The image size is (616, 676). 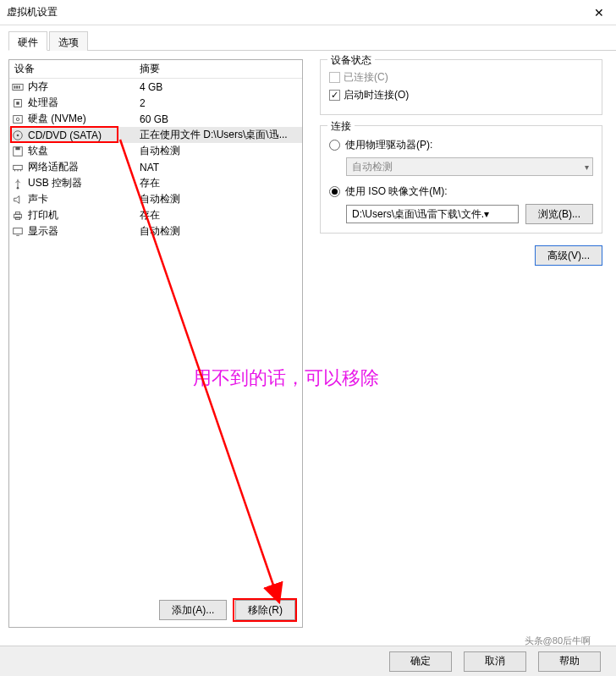 What do you see at coordinates (81, 183) in the screenshot?
I see `device-name: USB 控制器` at bounding box center [81, 183].